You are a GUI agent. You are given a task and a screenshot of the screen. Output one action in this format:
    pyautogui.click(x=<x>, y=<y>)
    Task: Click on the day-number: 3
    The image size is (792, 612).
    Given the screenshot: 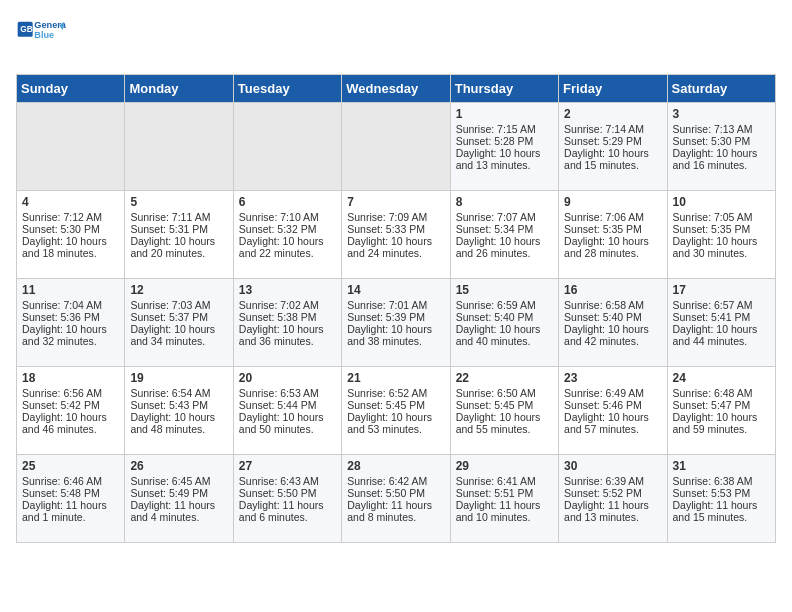 What is the action you would take?
    pyautogui.click(x=722, y=114)
    